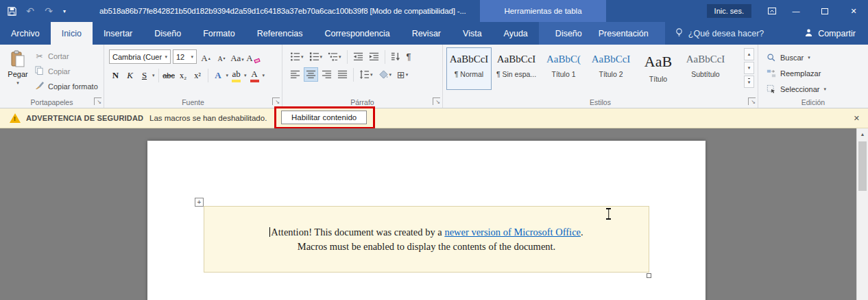  I want to click on gallery-scroll-up-icon: ▴, so click(749, 54).